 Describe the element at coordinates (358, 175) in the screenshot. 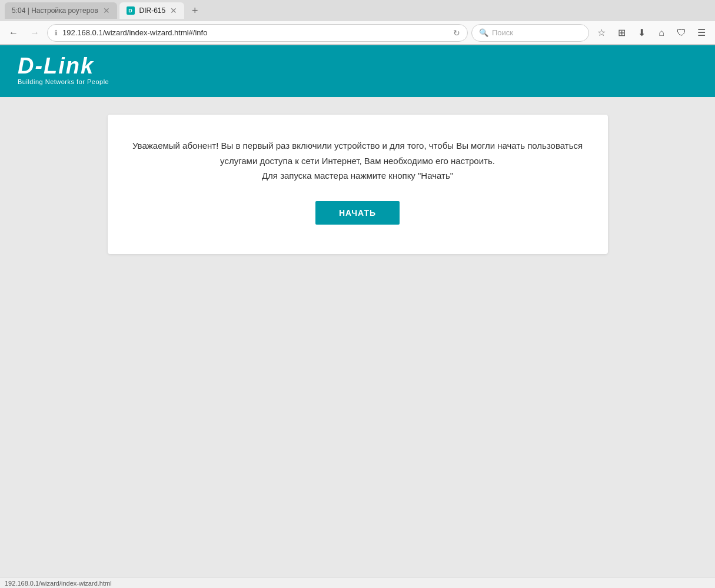

I see `wizard-message-line3: Для запуска мастера нажмите кнопку "Нача…` at that location.